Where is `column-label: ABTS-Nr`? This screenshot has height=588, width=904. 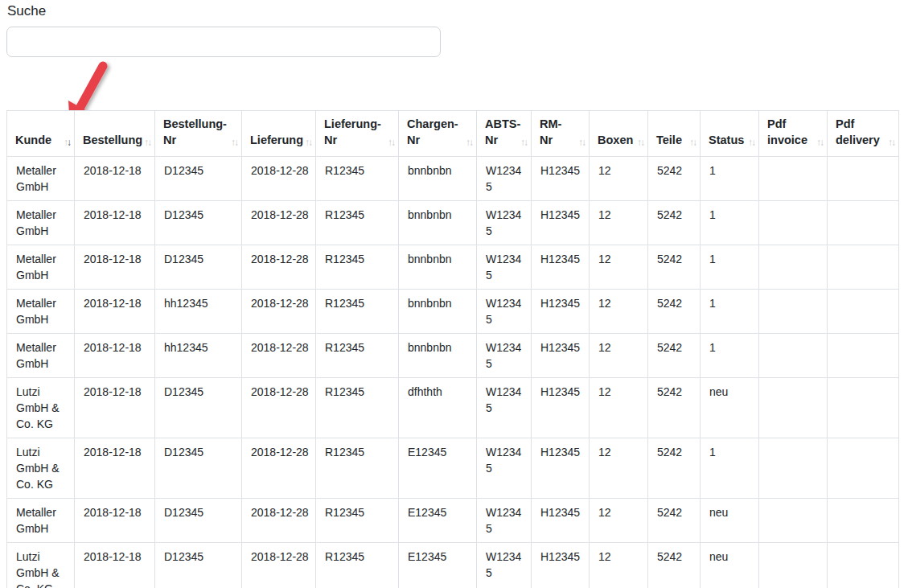
column-label: ABTS-Nr is located at coordinates (503, 132).